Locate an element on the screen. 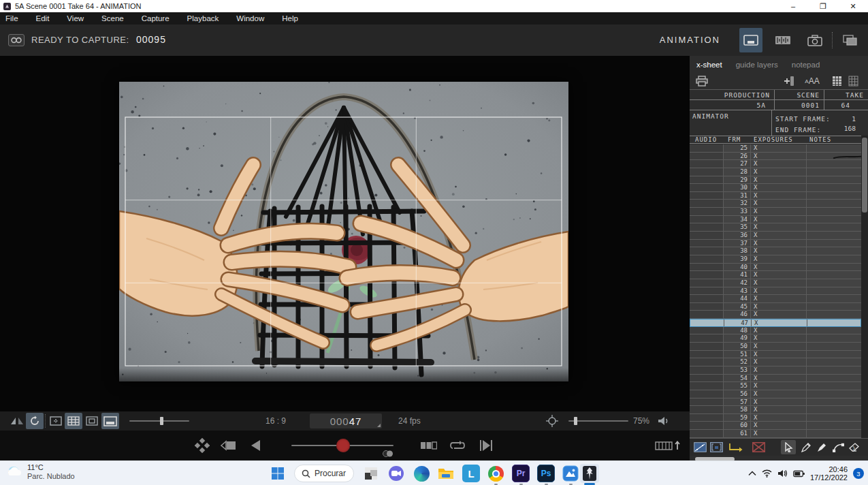 The width and height of the screenshot is (868, 485). menu-view: View is located at coordinates (75, 18).